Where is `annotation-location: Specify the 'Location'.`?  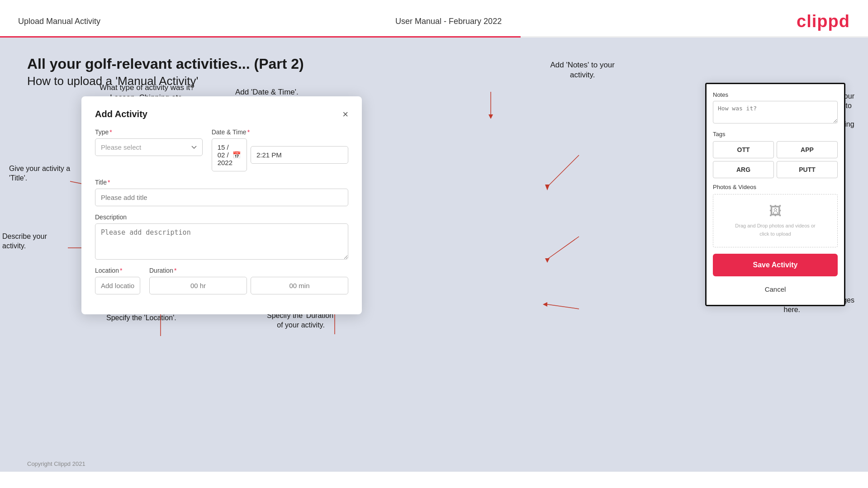
annotation-location: Specify the 'Location'. is located at coordinates (141, 318).